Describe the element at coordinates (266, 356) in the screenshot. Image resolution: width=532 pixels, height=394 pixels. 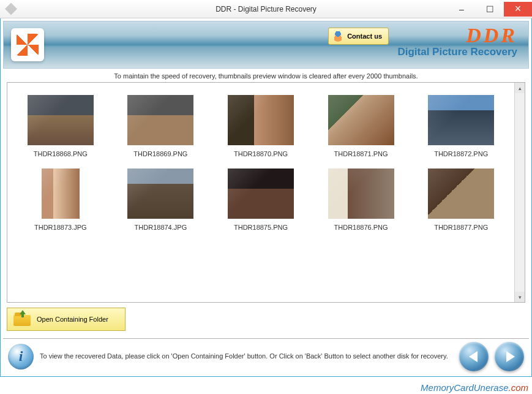
I see `bottom-bar: i To view the recovered Data, please cli…` at that location.